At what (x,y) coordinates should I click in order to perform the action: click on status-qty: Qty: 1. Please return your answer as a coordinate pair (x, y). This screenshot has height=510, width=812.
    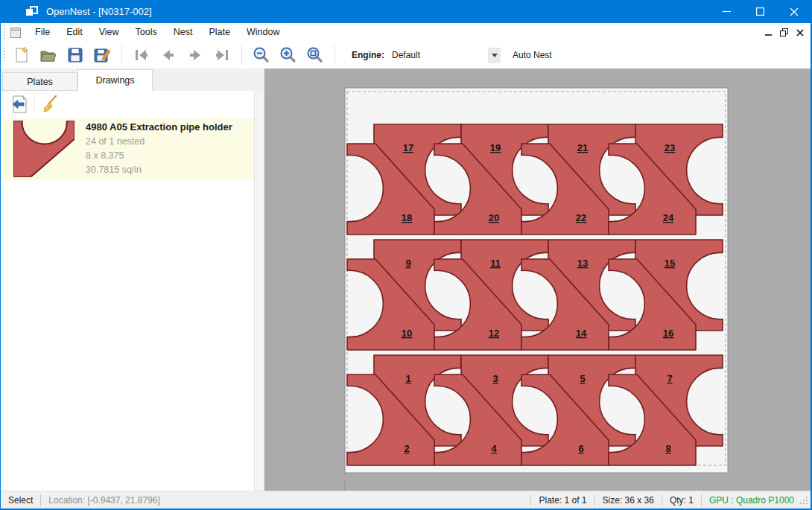
    Looking at the image, I should click on (682, 500).